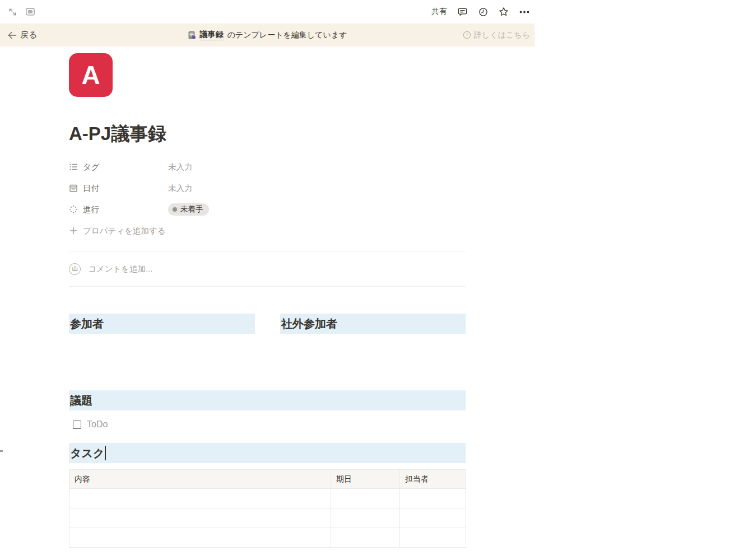 This screenshot has width=753, height=560. Describe the element at coordinates (22, 35) in the screenshot. I see `back-button: 戻る` at that location.